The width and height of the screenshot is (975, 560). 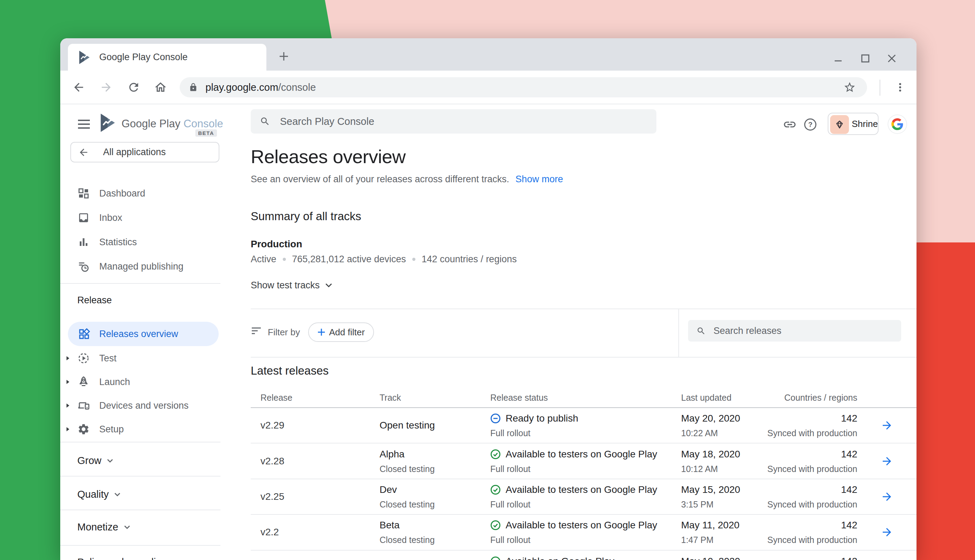 What do you see at coordinates (584, 555) in the screenshot?
I see `table-row-partial: Available on Google Play May 10, 2020 14…` at bounding box center [584, 555].